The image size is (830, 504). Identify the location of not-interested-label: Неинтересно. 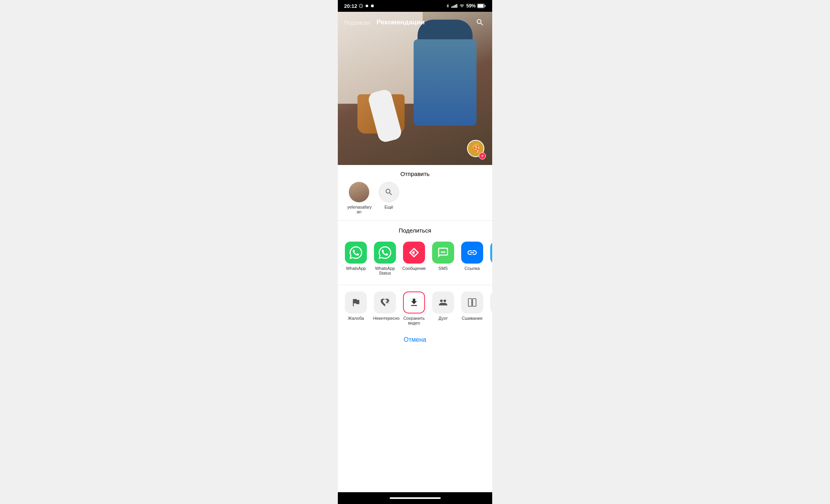
(385, 318).